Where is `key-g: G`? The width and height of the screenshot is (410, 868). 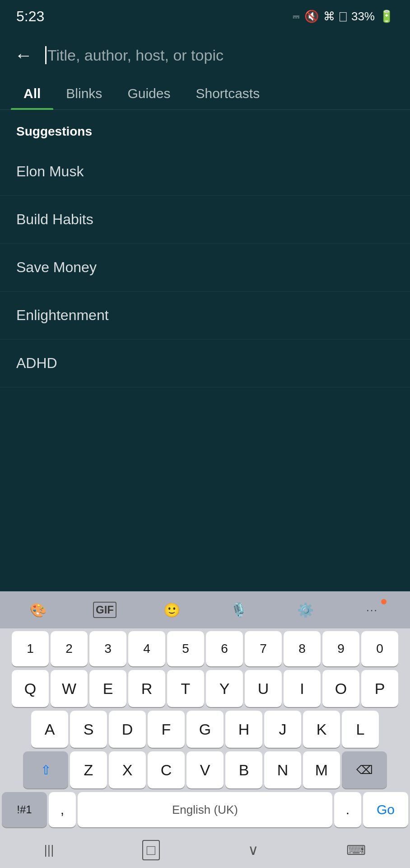
key-g: G is located at coordinates (205, 729).